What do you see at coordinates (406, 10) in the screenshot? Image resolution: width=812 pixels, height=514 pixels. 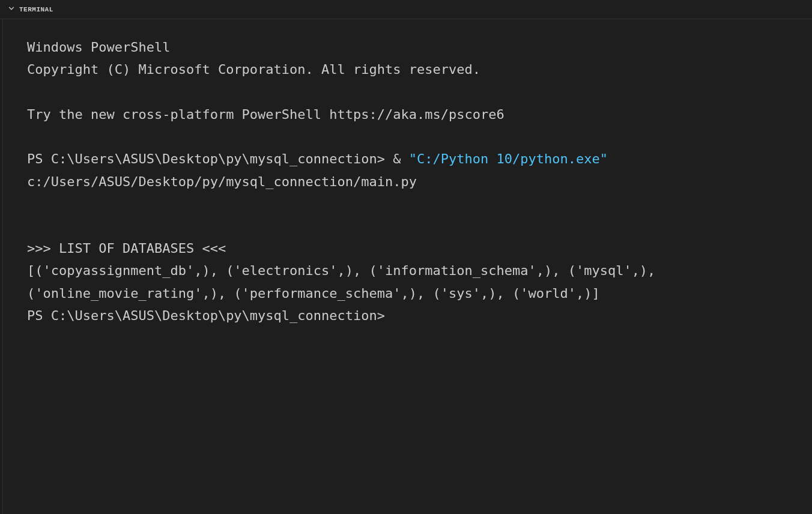 I see `panel-header: TERMINAL` at bounding box center [406, 10].